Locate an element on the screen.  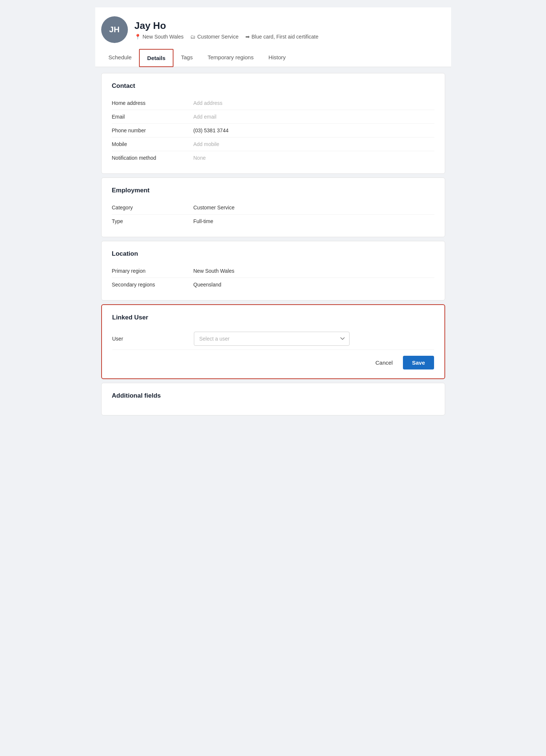
type-row: Type Full-time is located at coordinates (273, 221).